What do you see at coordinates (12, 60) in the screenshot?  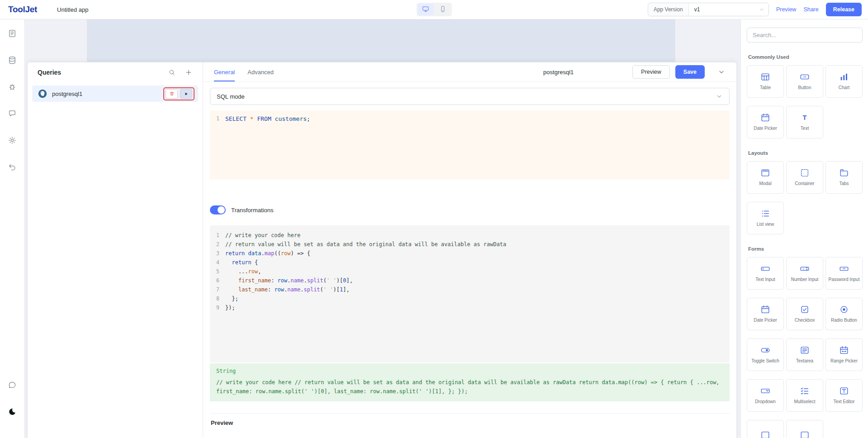 I see `datasources-icon` at bounding box center [12, 60].